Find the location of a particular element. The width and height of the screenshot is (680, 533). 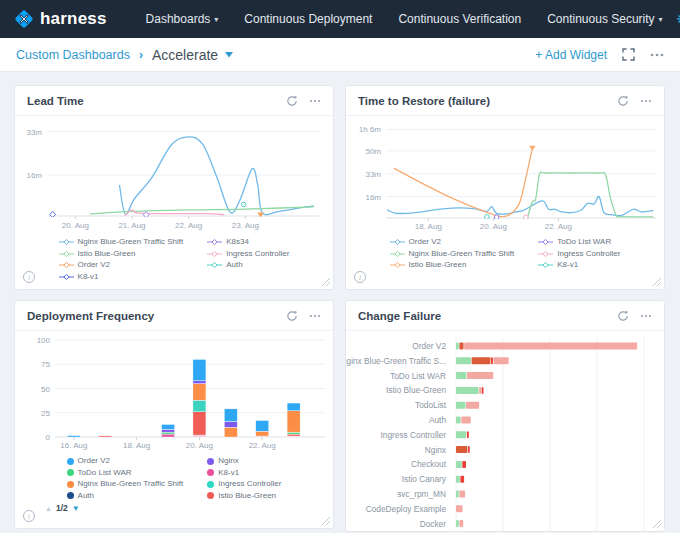

nav-item-continuous-verification: Continuous Verification is located at coordinates (460, 19).